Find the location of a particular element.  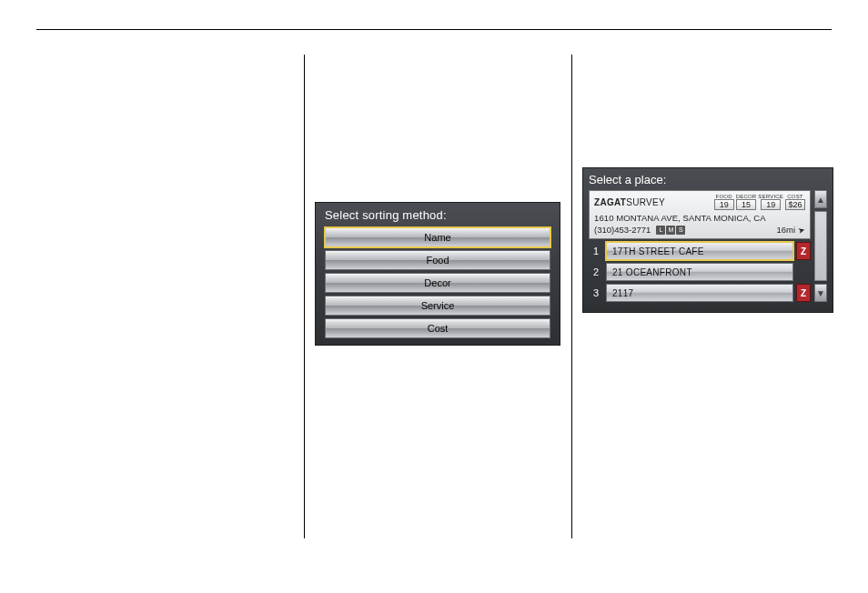

lms-badges: L M S is located at coordinates (671, 230).